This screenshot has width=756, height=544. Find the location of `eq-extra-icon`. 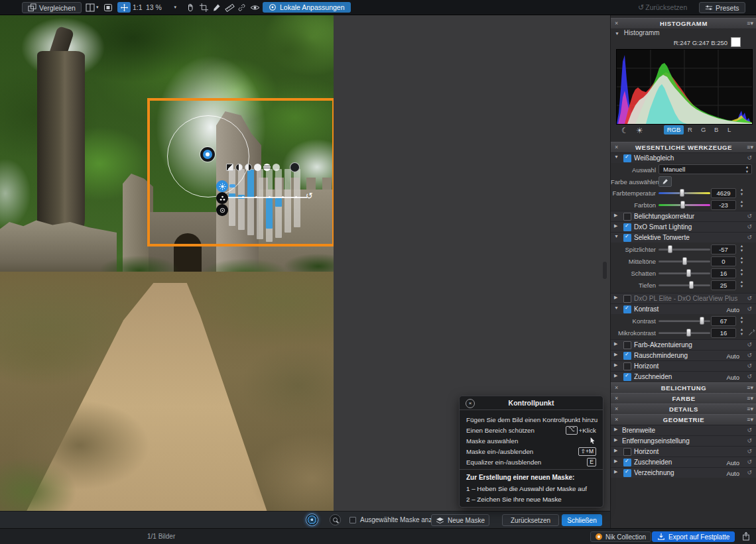

eq-extra-icon is located at coordinates (276, 167).